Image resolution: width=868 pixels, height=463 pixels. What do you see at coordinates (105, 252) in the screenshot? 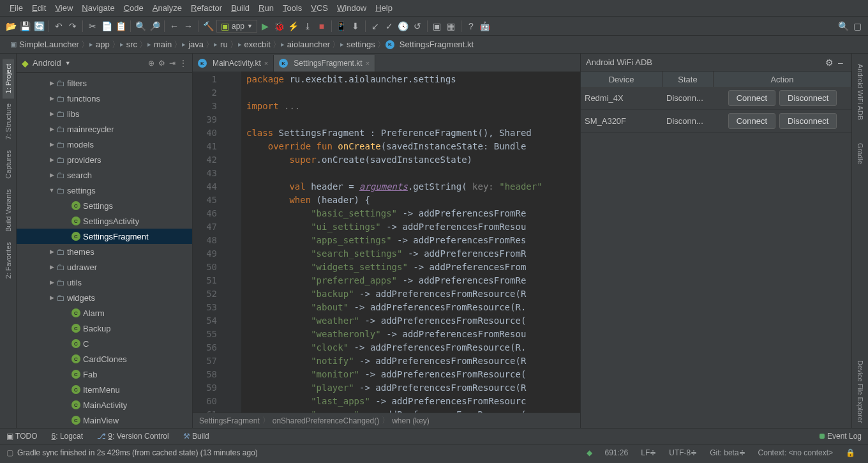
I see `tree-item: ▶🗀themes` at bounding box center [105, 252].